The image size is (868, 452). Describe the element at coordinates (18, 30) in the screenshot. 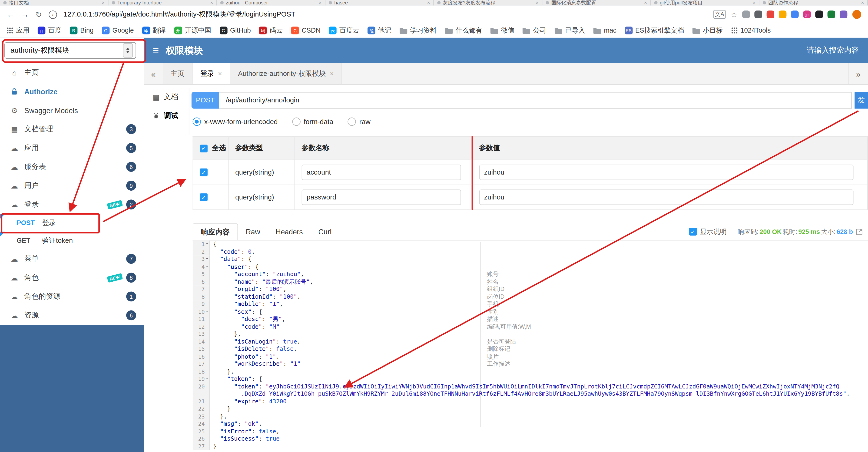

I see `bookmark-item: 应用` at that location.